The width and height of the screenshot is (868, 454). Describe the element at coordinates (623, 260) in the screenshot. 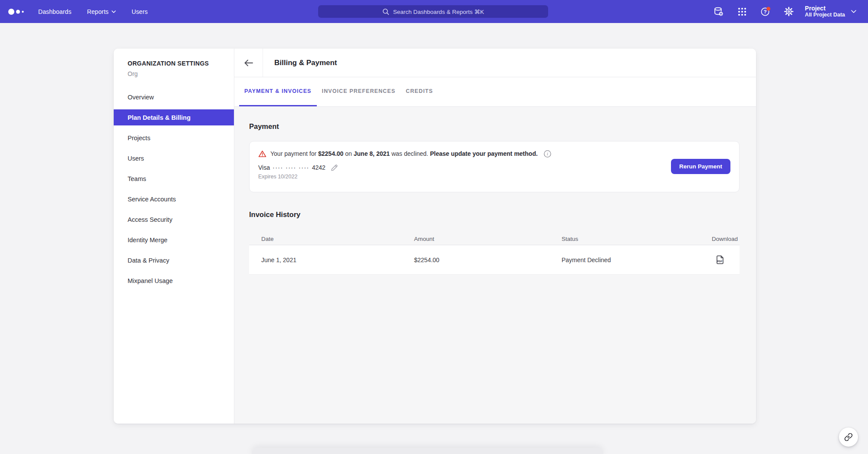

I see `invoice-status: Payment Declined` at that location.